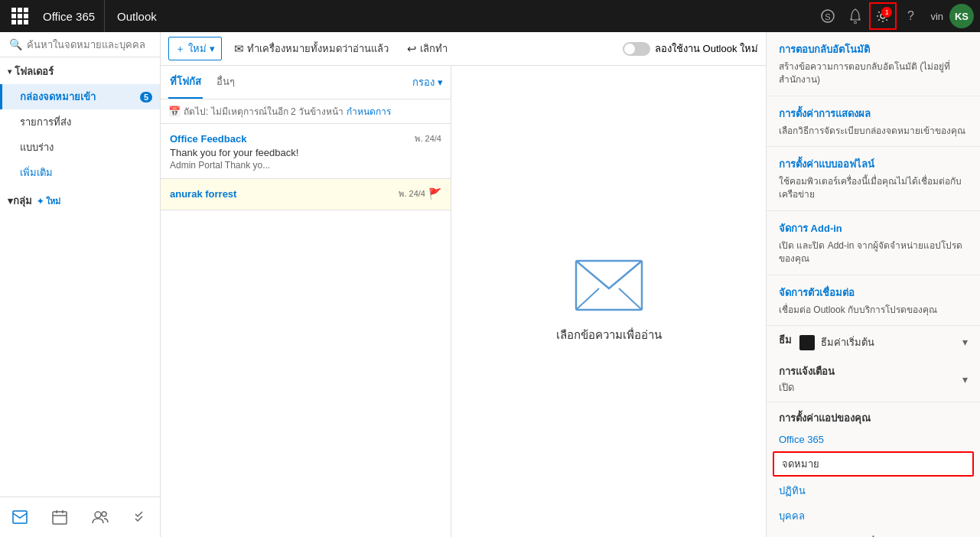 This screenshot has height=537, width=980. I want to click on theme-swatch, so click(807, 343).